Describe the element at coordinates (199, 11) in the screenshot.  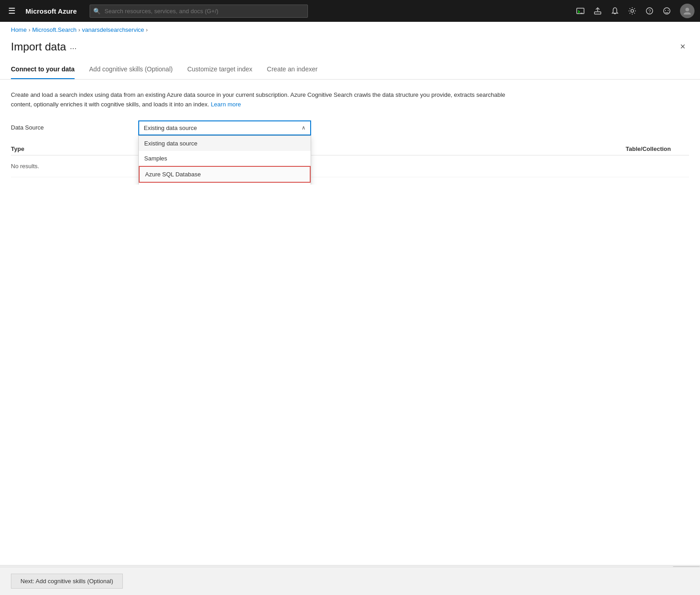
I see `search-input` at that location.